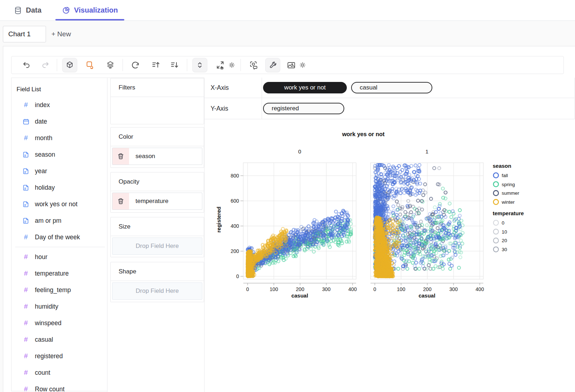  Describe the element at coordinates (59, 373) in the screenshot. I see `field-item-count: #count` at that location.